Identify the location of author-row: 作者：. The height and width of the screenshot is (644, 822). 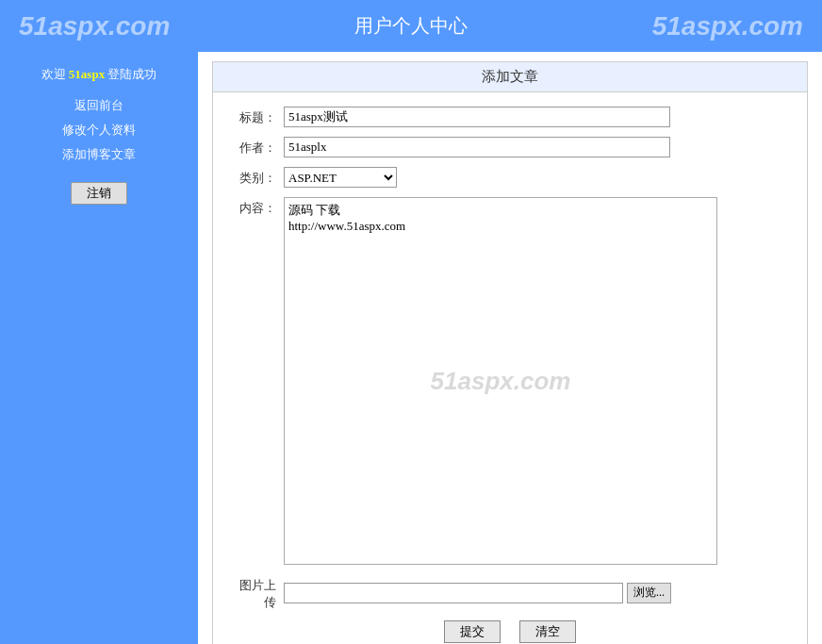
(510, 147).